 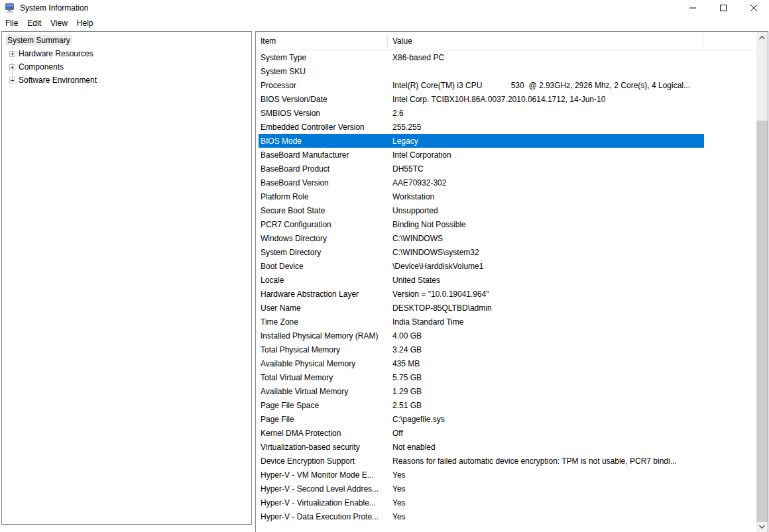 I want to click on item-cell: Kernel DMA Protection, so click(x=323, y=433).